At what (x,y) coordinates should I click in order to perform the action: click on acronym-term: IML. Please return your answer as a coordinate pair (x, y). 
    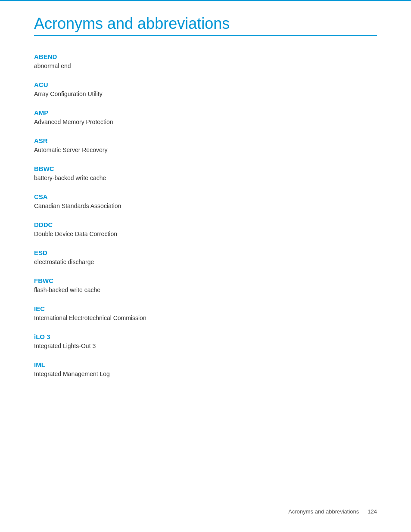
    Looking at the image, I should click on (206, 364).